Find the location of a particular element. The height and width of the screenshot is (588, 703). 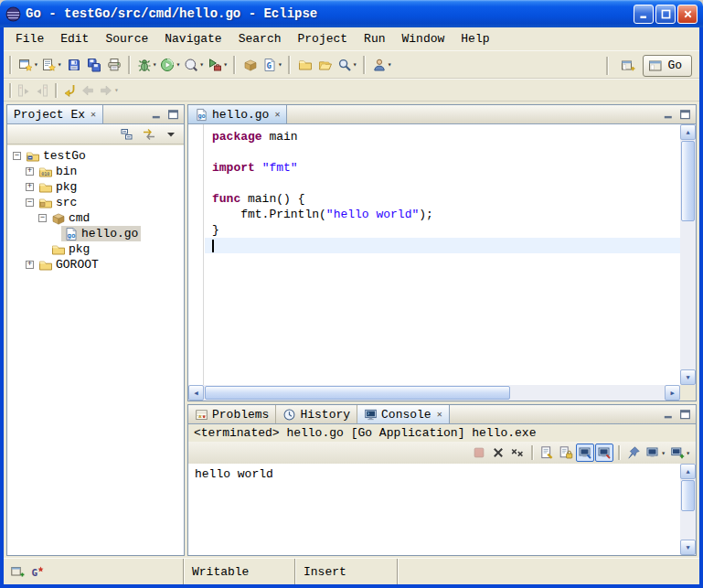

new-go-app-button: G▾ is located at coordinates (272, 65).